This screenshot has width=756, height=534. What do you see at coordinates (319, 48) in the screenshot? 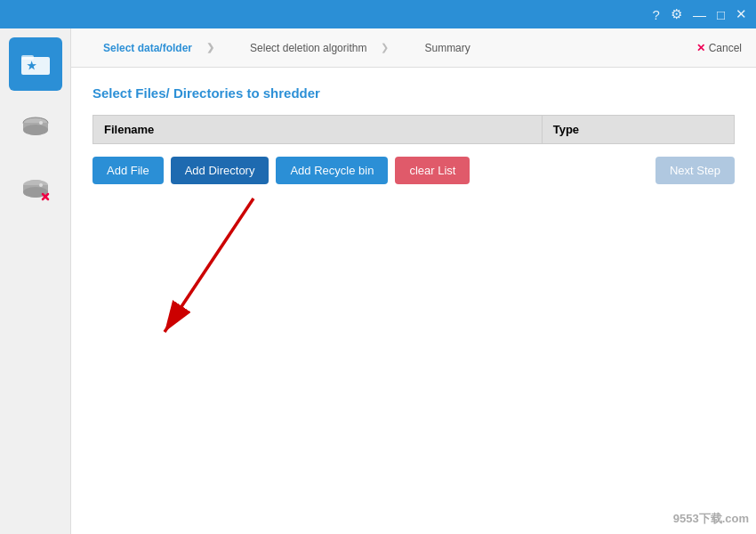
I see `wizard-step-2: Select deletion algorithm` at bounding box center [319, 48].